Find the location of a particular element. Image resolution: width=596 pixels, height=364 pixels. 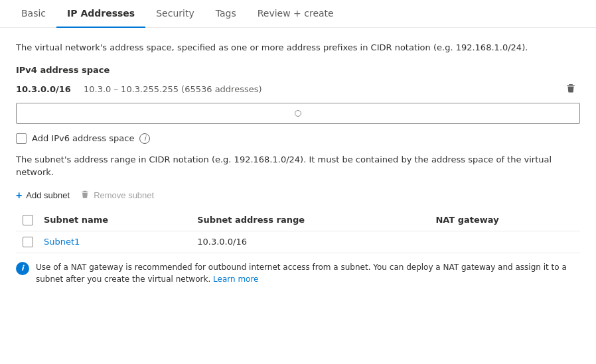

add-subnet-button: + Add subnet is located at coordinates (42, 196).